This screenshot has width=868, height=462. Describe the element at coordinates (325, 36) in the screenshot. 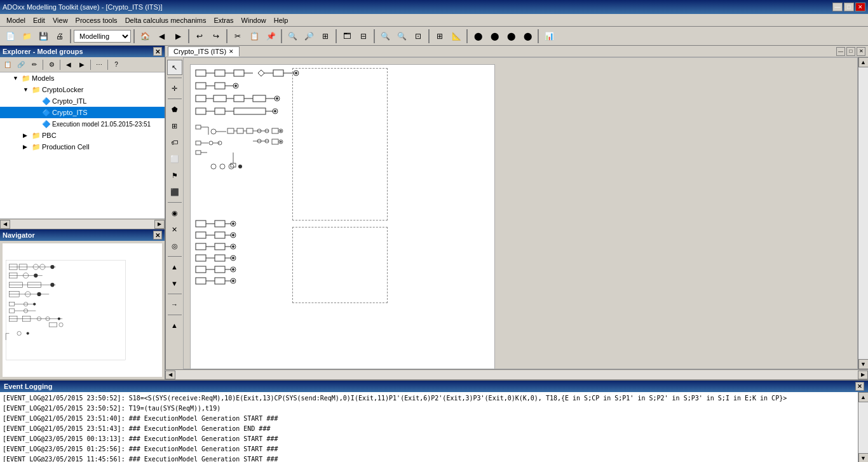

I see `tb-arrange: ⊞` at that location.